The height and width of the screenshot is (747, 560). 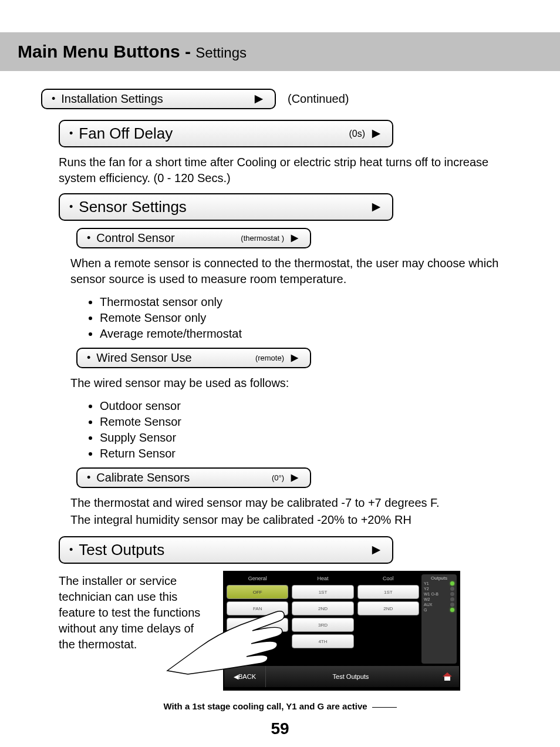 I want to click on fan-off-delay-item: •Fan Off Delay (0s), so click(x=226, y=134).